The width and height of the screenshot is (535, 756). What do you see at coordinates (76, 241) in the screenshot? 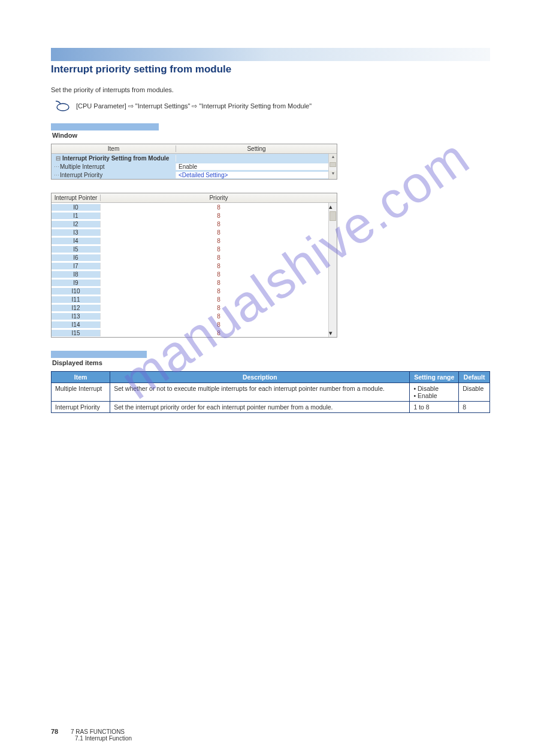
I see `interrupt-pointer-cell: I4` at bounding box center [76, 241].